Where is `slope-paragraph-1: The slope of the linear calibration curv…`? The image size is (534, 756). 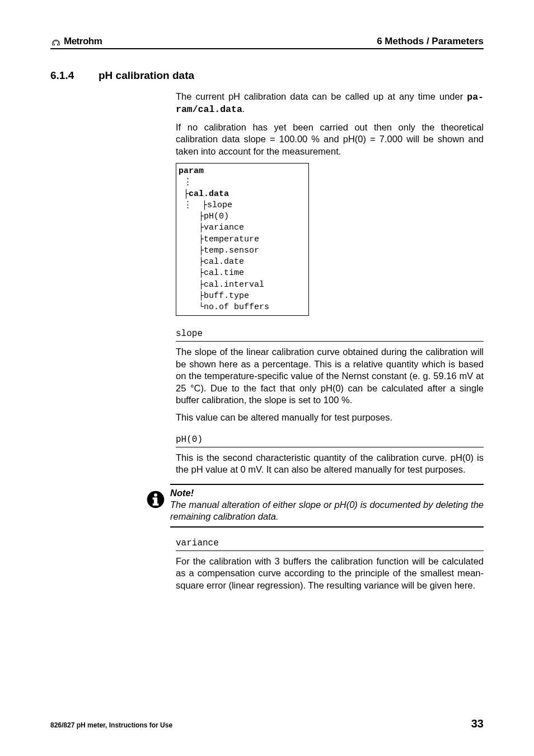
slope-paragraph-1: The slope of the linear calibration curv… is located at coordinates (330, 376).